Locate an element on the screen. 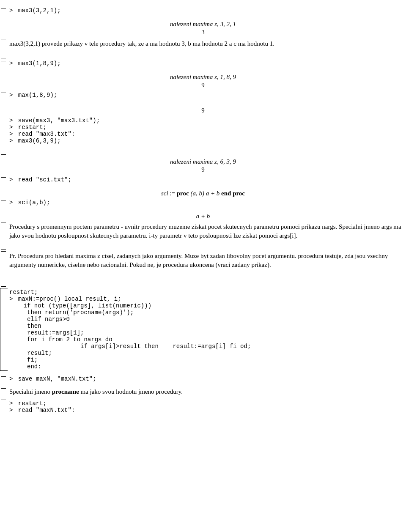  output-value-2: 9 is located at coordinates (203, 85).